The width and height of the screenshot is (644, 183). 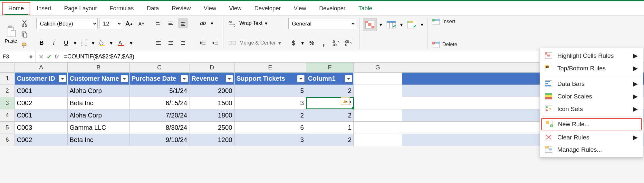 What do you see at coordinates (41, 57) in the screenshot?
I see `cancel-formula-icon: ✕` at bounding box center [41, 57].